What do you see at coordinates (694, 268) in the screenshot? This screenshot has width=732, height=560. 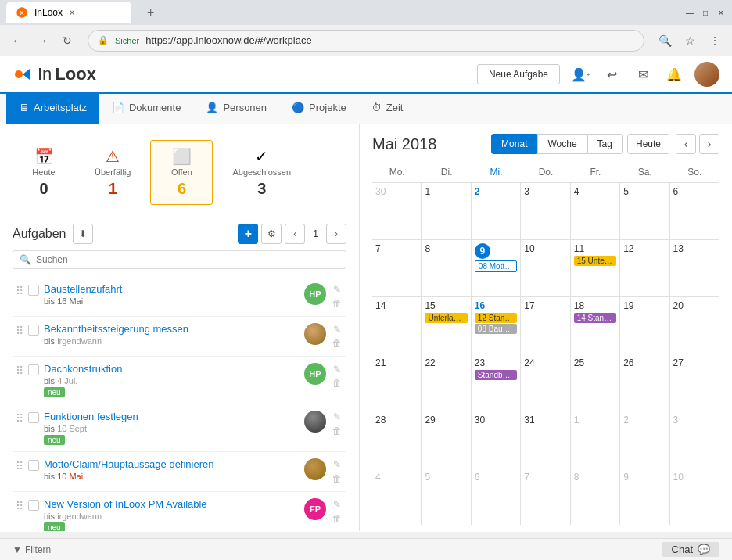 I see `cal-cell: 13` at bounding box center [694, 268].